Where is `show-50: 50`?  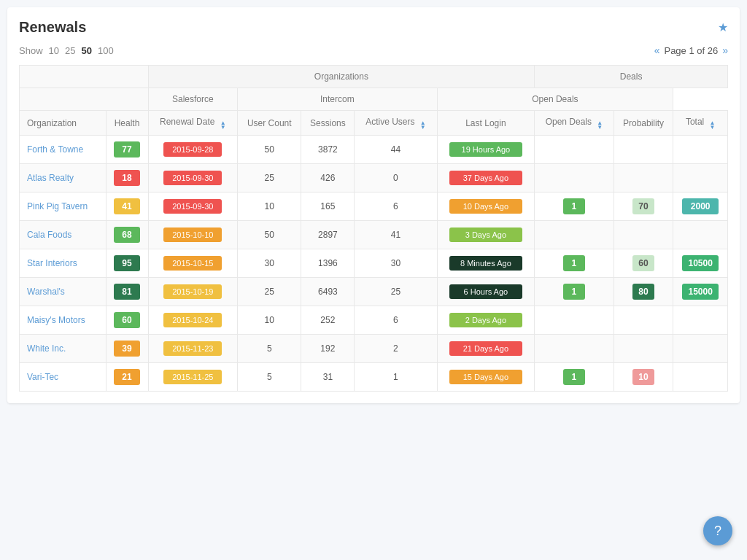 show-50: 50 is located at coordinates (86, 51).